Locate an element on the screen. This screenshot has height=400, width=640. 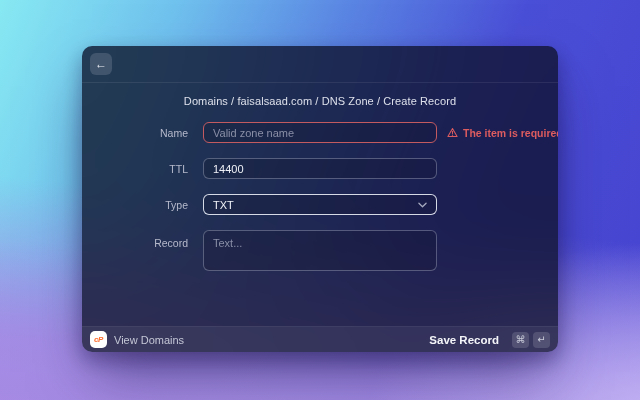
type-select-value: TXT is located at coordinates (224, 205).